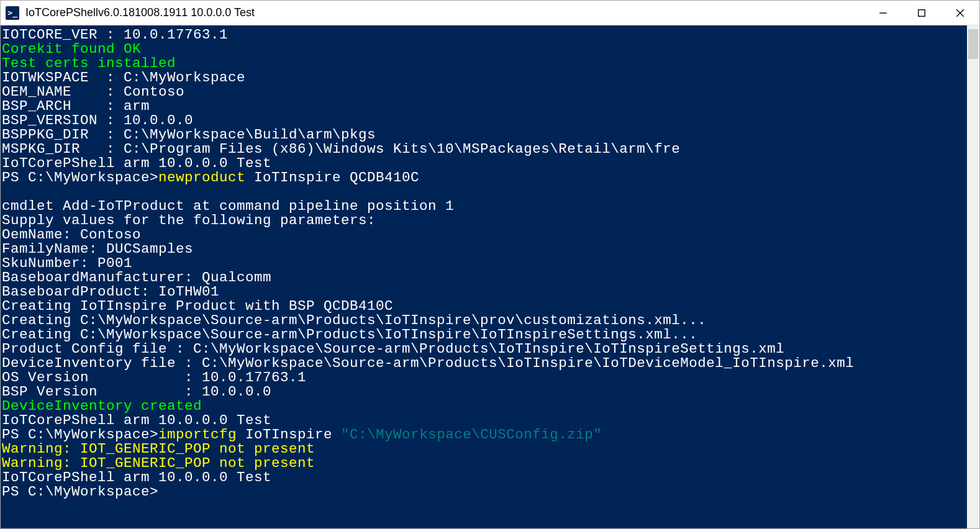 Image resolution: width=980 pixels, height=529 pixels. What do you see at coordinates (960, 12) in the screenshot?
I see `close-button` at bounding box center [960, 12].